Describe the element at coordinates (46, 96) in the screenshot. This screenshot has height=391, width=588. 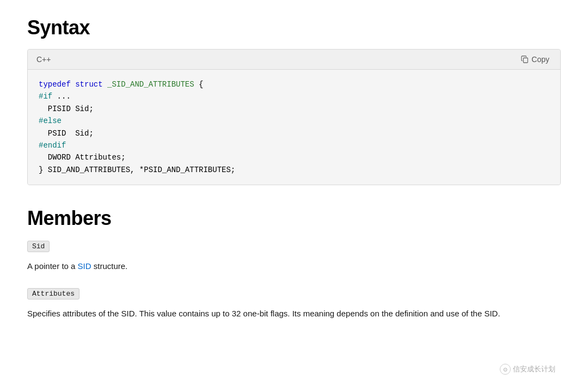
I see `preprocessor-if: #if` at that location.